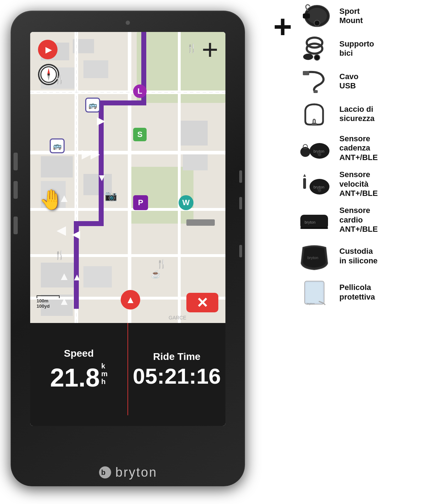 The image size is (426, 504). Describe the element at coordinates (128, 23) in the screenshot. I see `device-camera` at that location.